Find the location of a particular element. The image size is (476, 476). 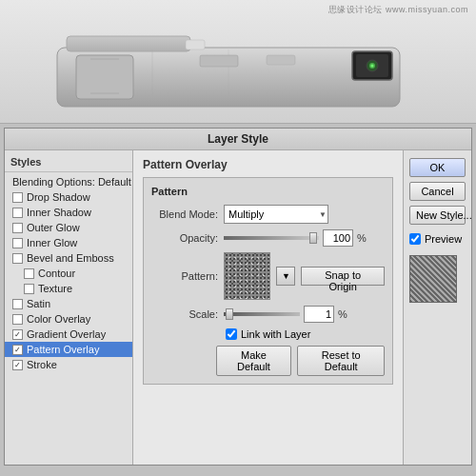

blend-mode-label: Blend Mode: is located at coordinates (185, 214).